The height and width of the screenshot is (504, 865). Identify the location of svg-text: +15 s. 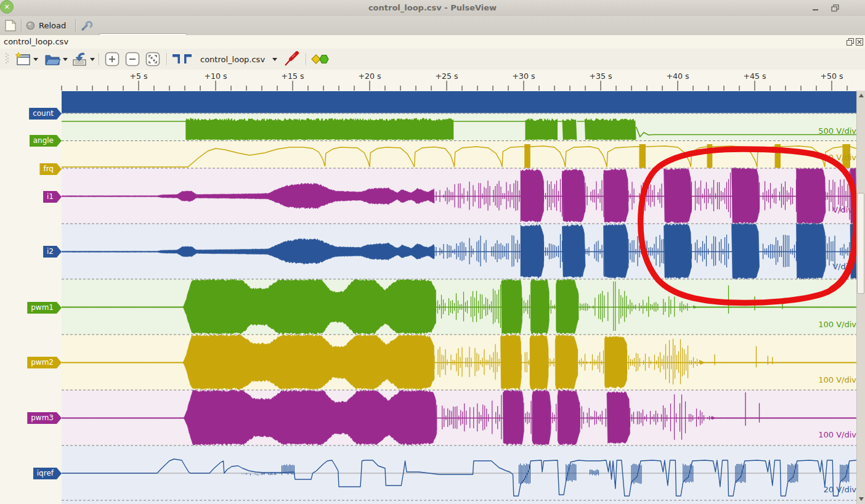
(293, 76).